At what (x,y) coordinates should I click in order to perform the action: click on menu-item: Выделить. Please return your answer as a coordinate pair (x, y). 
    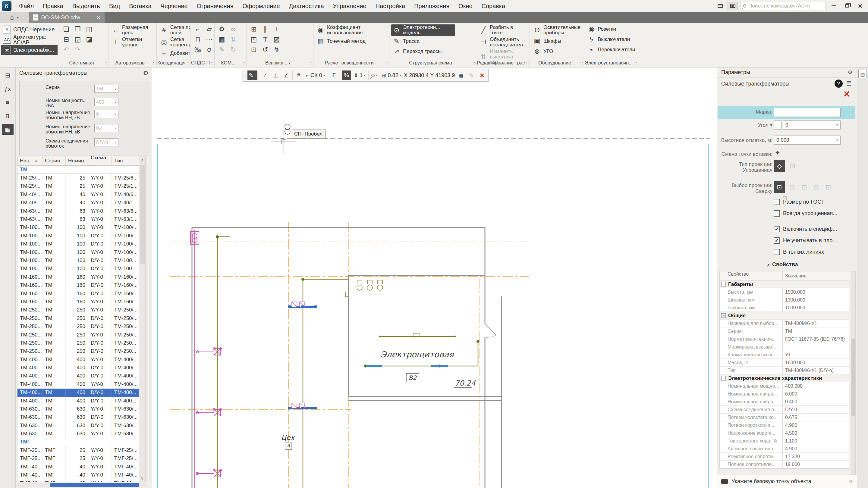
    Looking at the image, I should click on (86, 6).